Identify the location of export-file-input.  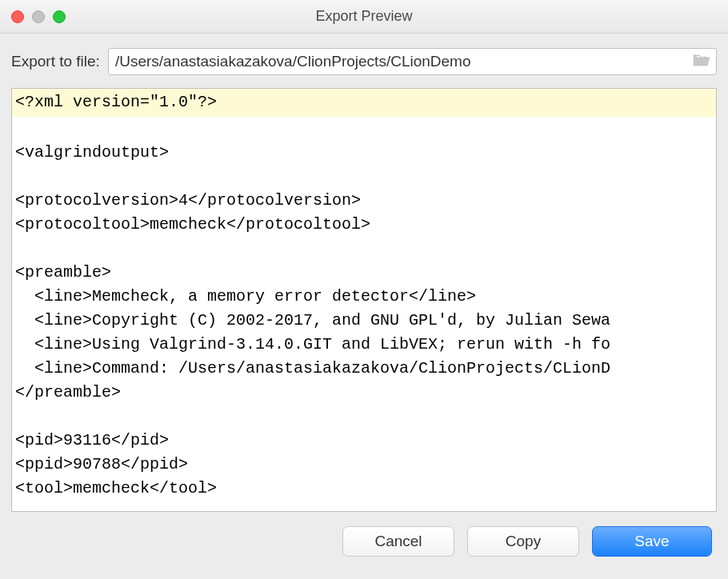
(413, 62).